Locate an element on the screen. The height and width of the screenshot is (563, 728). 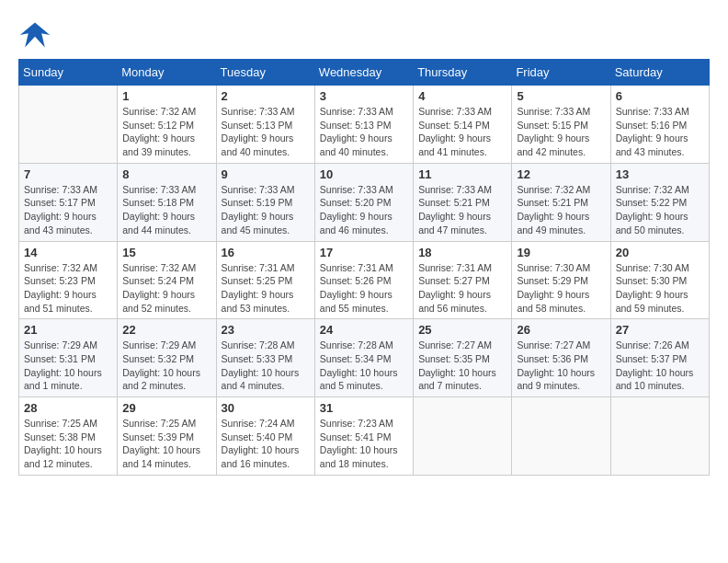
day-number: 12 is located at coordinates (561, 175).